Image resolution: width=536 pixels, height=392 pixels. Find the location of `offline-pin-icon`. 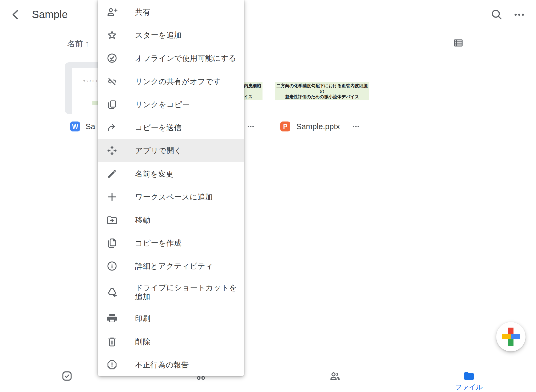

offline-pin-icon is located at coordinates (112, 58).